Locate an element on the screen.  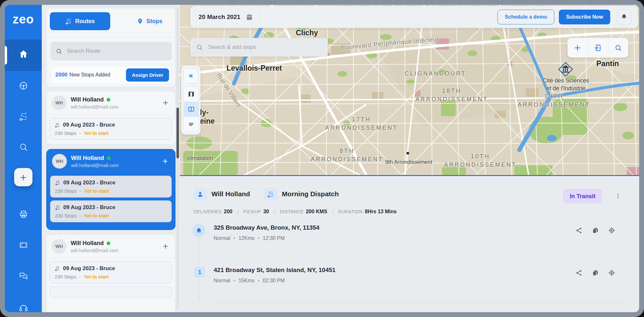
route-title: 09 Aug 2023 - Bruce is located at coordinates (89, 269).